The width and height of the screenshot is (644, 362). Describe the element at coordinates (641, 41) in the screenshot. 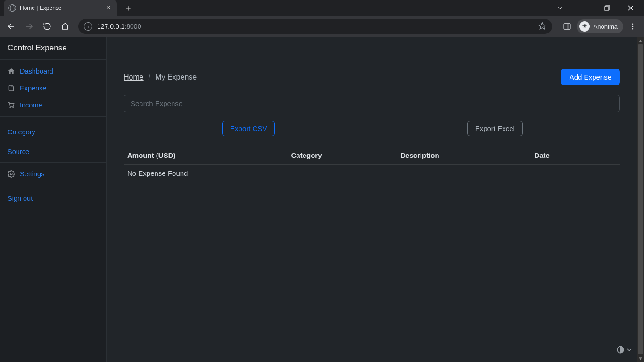

I see `scroll-up-icon: ▲` at that location.